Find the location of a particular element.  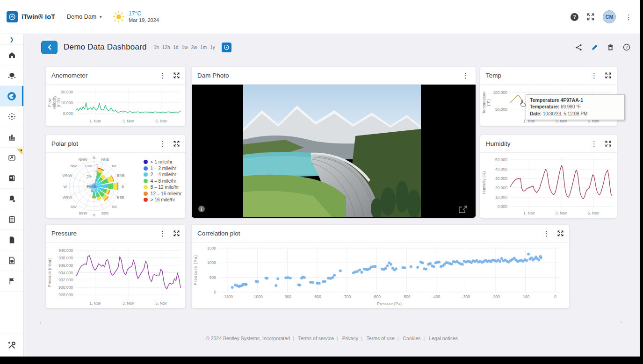

legend-item: < 1 mile/hr is located at coordinates (163, 162).